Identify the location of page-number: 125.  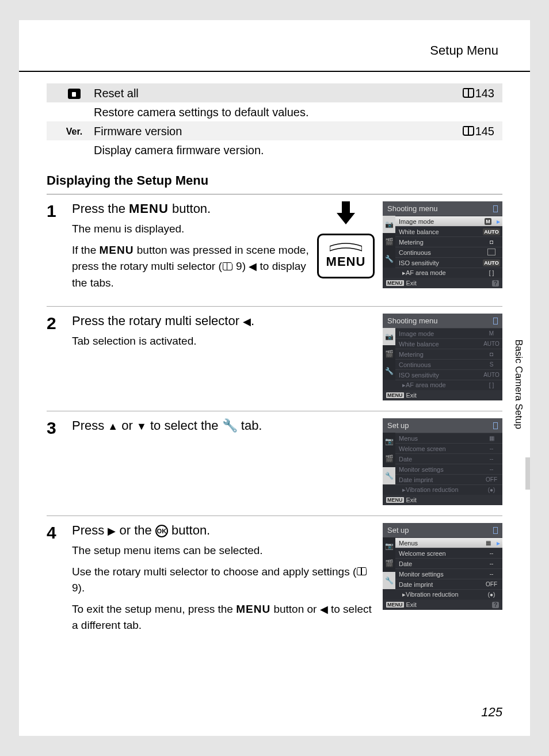
(491, 712).